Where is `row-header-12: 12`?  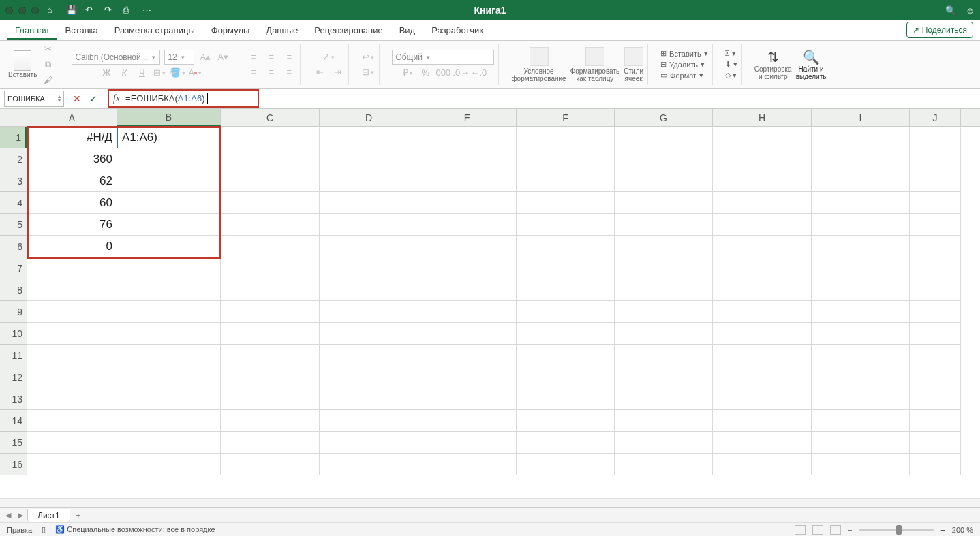 row-header-12: 12 is located at coordinates (14, 377).